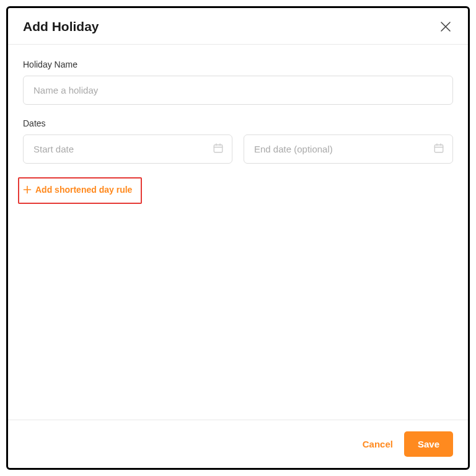 This screenshot has width=476, height=476. I want to click on cancel-button: Cancel, so click(378, 444).